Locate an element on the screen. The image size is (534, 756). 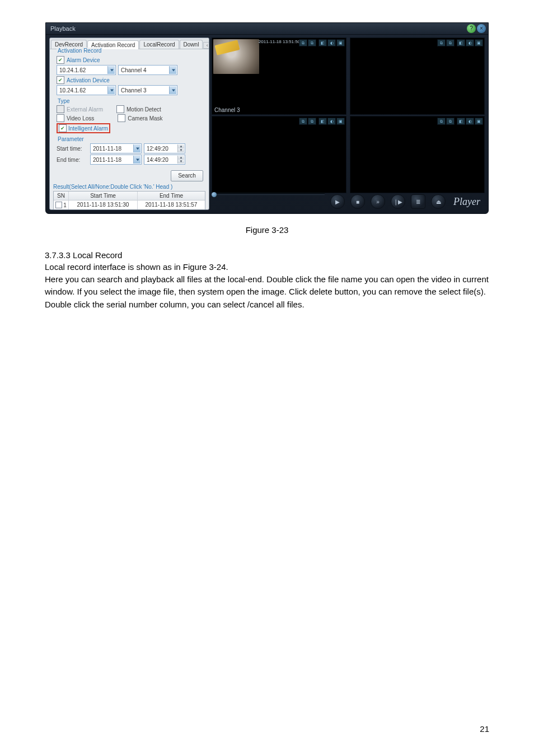
end-date-picker: 2011-11-18 is located at coordinates (116, 160).